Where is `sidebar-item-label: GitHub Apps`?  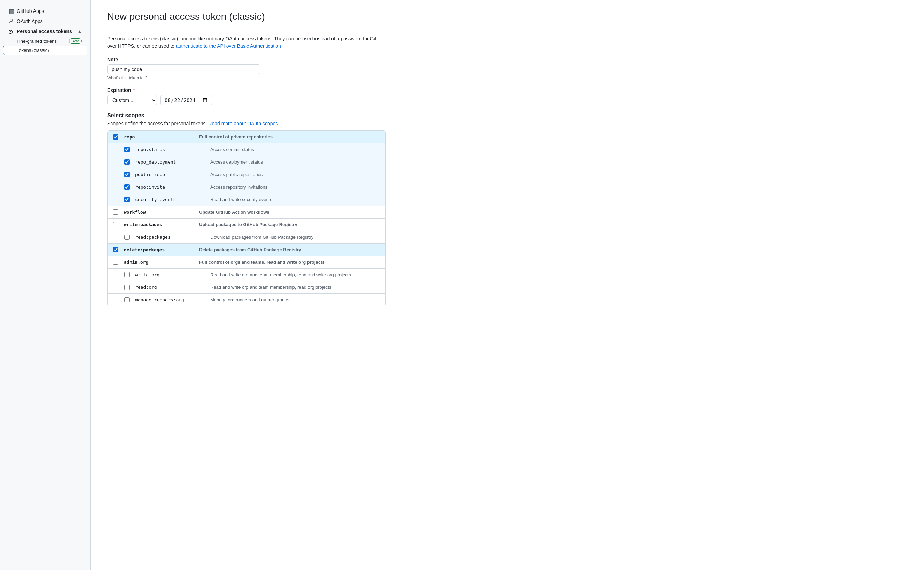
sidebar-item-label: GitHub Apps is located at coordinates (30, 11).